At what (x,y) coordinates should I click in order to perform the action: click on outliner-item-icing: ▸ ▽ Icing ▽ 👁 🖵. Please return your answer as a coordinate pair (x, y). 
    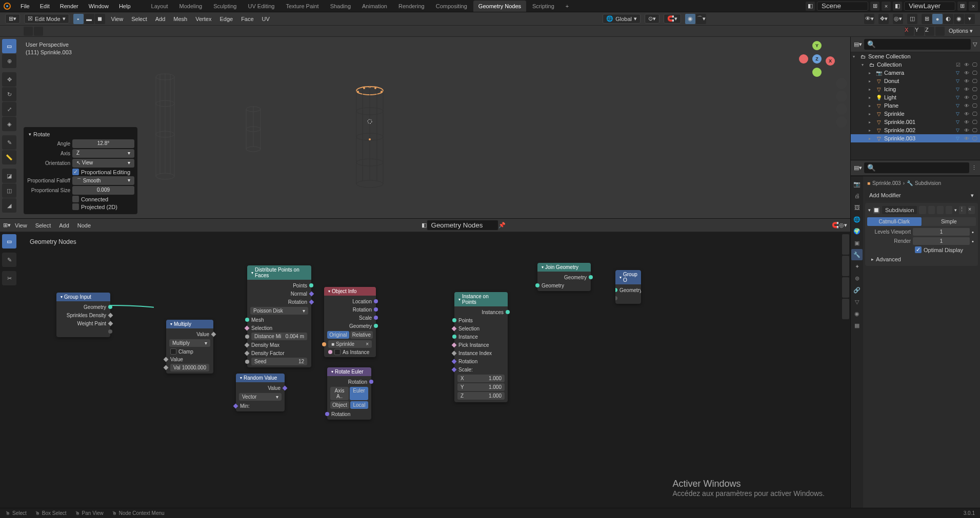
    Looking at the image, I should click on (915, 89).